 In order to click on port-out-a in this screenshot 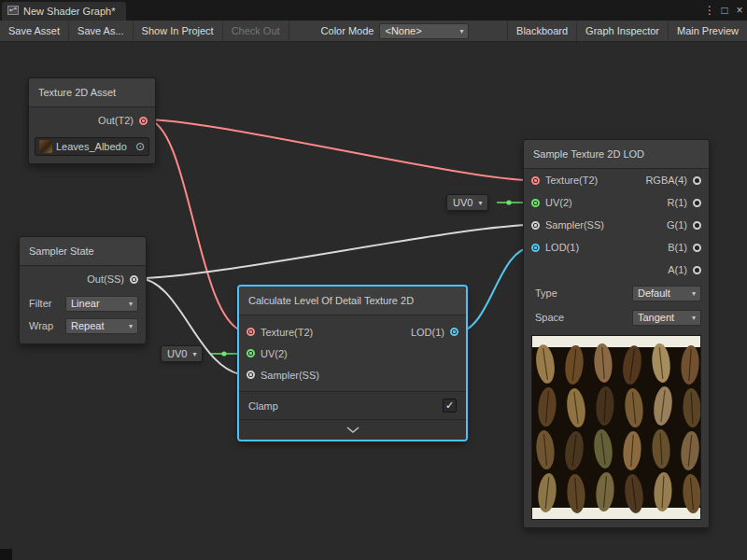, I will do `click(697, 271)`.